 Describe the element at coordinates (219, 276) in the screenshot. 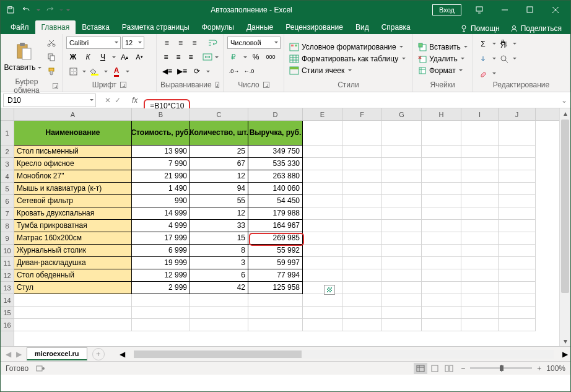

I see `value-cell: 6` at that location.